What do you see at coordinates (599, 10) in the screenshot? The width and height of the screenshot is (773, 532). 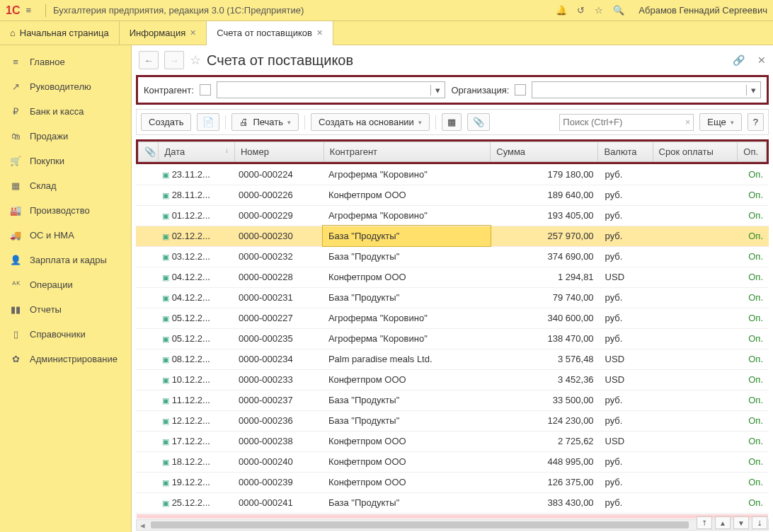 I see `star-icon: ☆` at bounding box center [599, 10].